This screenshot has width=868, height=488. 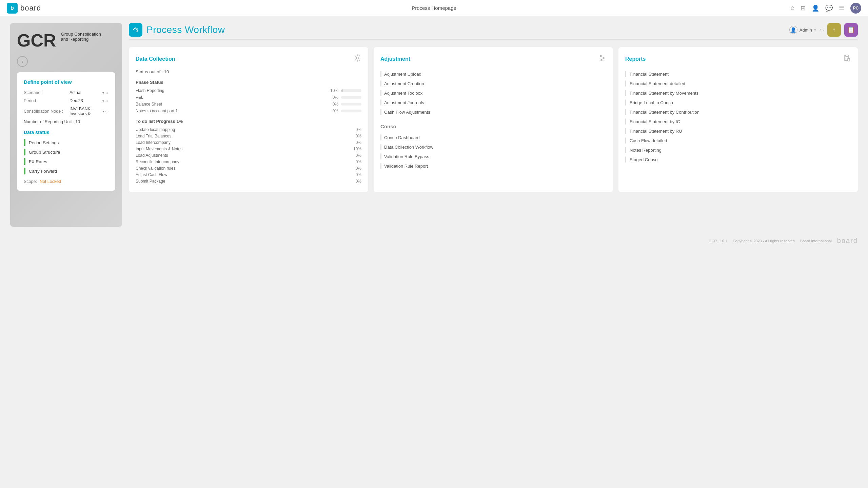 I want to click on conso-item: Validation Rule Report, so click(x=493, y=166).